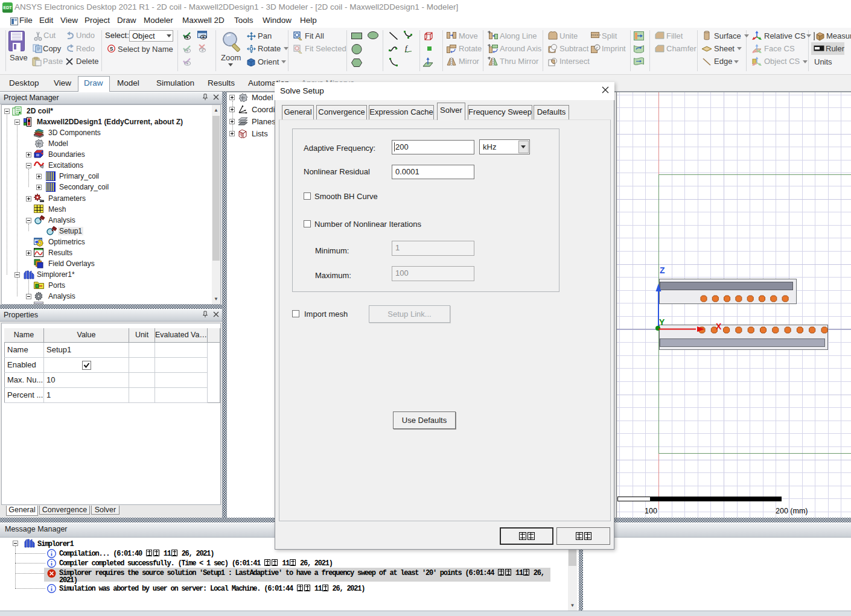 This screenshot has height=616, width=851. I want to click on svg-text: Z, so click(663, 270).